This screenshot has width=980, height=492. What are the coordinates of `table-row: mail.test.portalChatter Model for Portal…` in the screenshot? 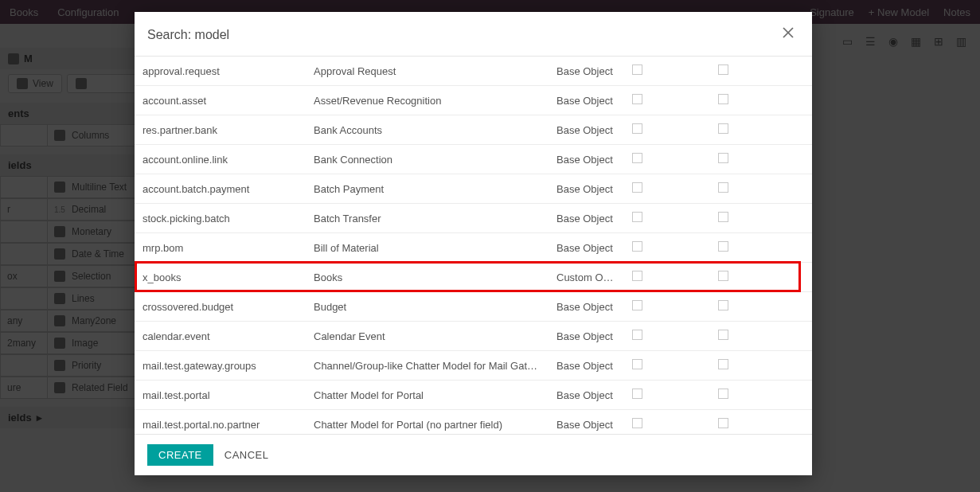 It's located at (473, 395).